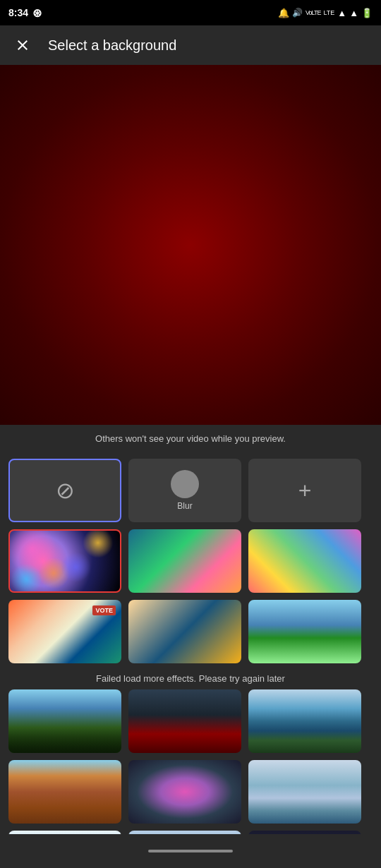 This screenshot has height=868, width=381. What do you see at coordinates (18, 13) in the screenshot?
I see `status-time: 8:34` at bounding box center [18, 13].